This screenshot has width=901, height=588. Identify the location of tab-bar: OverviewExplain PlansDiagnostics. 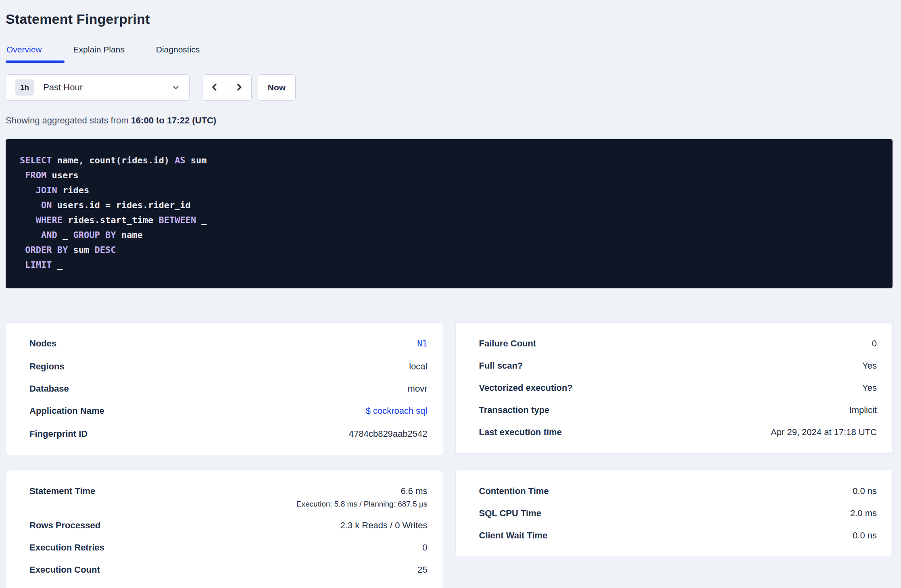
(449, 52).